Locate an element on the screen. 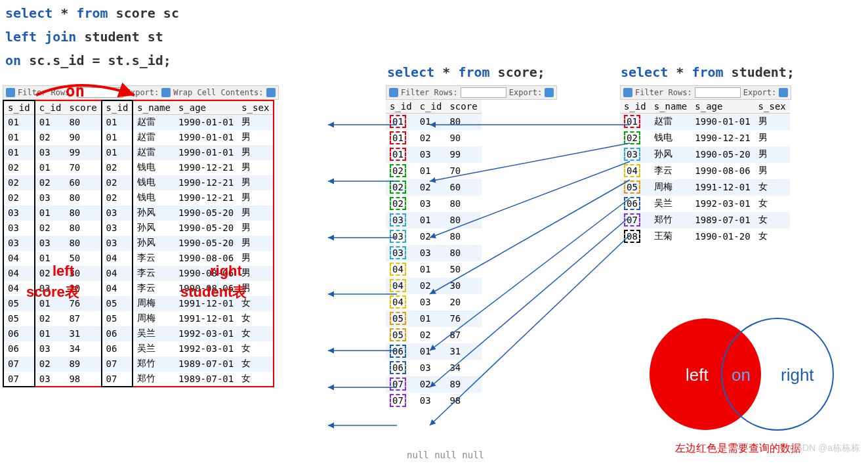  table-row: 01039901赵雷1990-01-01男 is located at coordinates (138, 152).